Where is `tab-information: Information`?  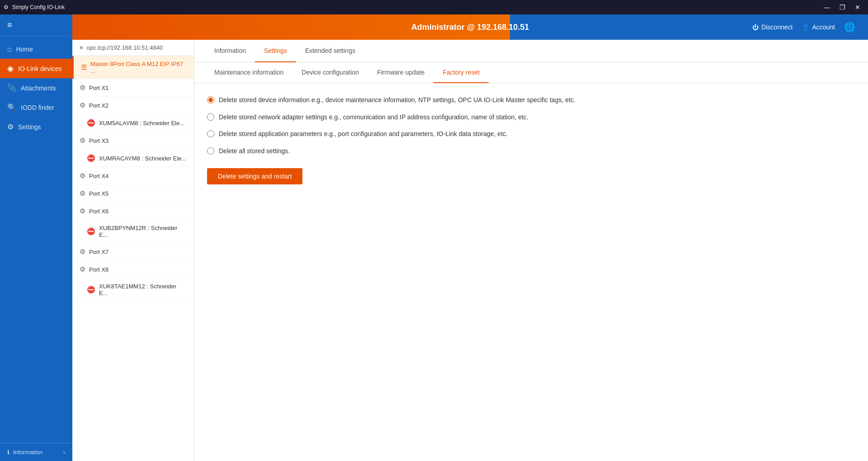
tab-information: Information is located at coordinates (230, 51).